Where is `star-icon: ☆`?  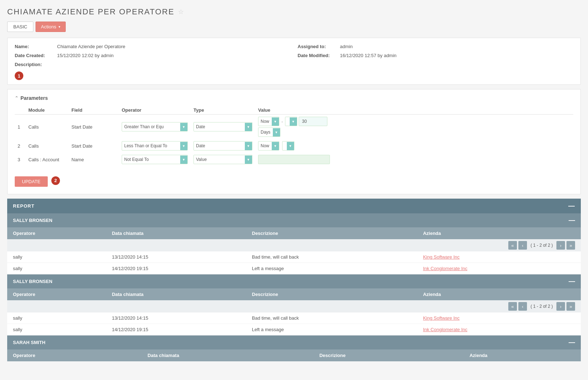 star-icon: ☆ is located at coordinates (181, 12).